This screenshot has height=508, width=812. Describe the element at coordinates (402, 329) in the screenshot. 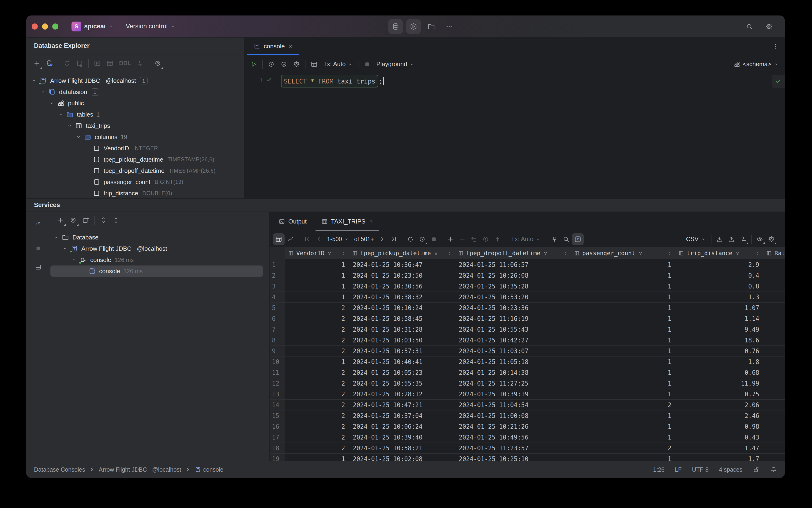

I see `cell: 2024-01-25 10:31:28` at that location.